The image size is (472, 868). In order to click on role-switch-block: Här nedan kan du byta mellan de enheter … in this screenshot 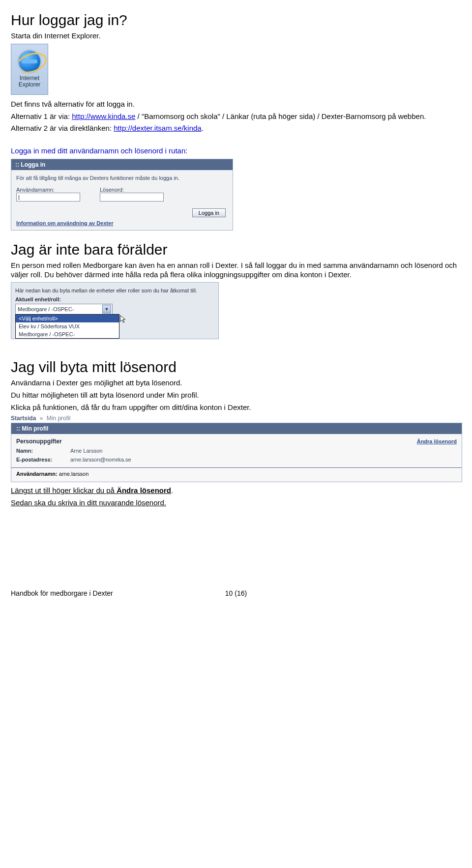, I will do `click(115, 311)`.